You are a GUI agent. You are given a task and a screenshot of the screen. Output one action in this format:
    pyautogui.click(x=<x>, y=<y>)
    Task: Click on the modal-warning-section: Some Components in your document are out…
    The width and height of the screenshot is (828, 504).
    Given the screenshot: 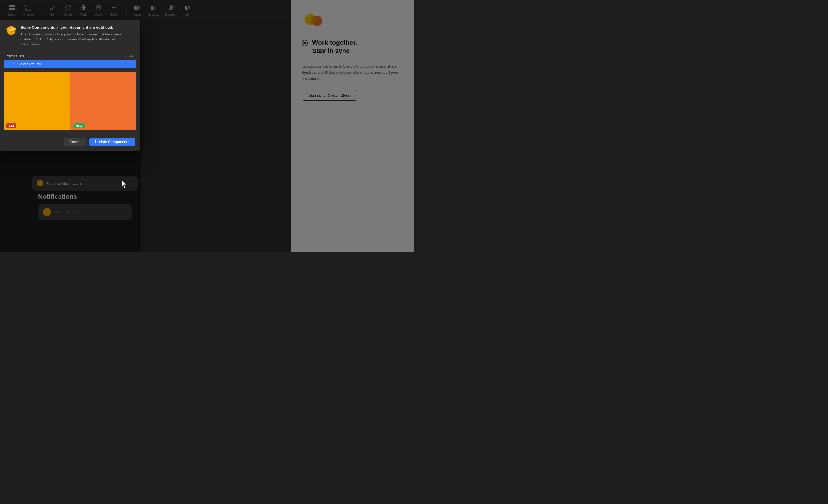 What is the action you would take?
    pyautogui.click(x=70, y=36)
    